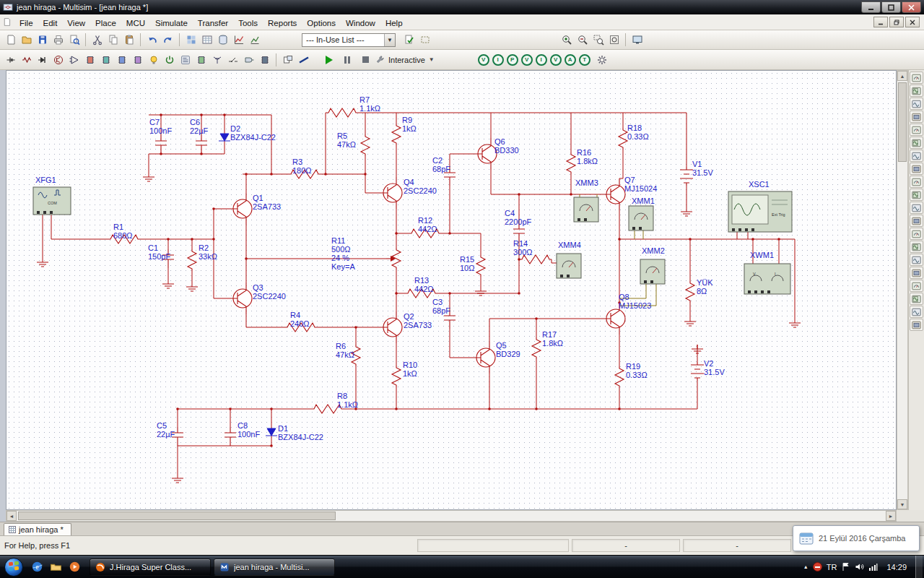  I want to click on hidden-icons-chevron: ▲, so click(806, 566).